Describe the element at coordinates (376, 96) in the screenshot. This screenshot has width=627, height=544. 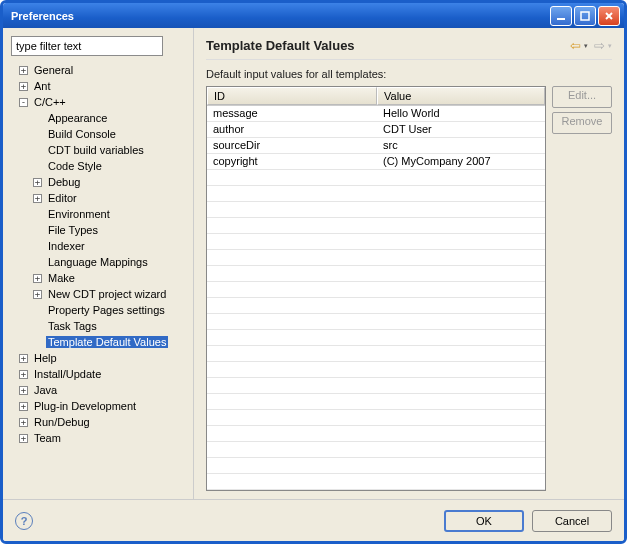
I see `table-header: ID Value` at that location.